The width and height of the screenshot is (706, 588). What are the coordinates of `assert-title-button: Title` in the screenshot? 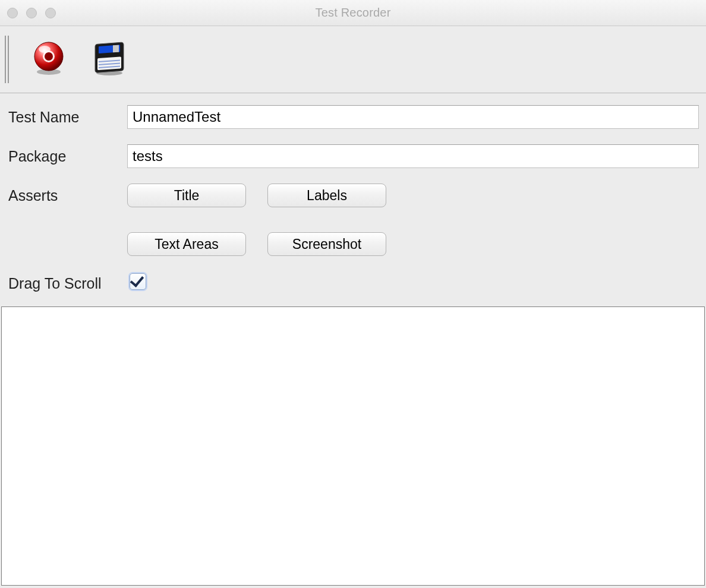 It's located at (187, 195).